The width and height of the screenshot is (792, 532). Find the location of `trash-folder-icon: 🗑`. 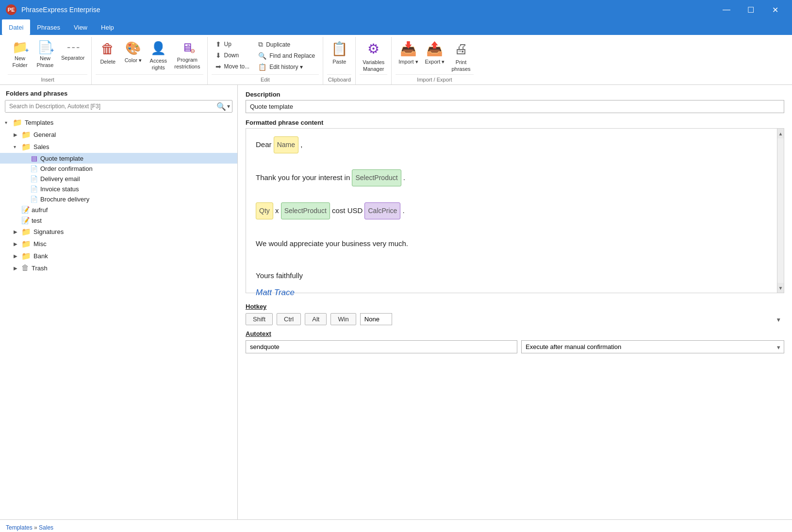

trash-folder-icon: 🗑 is located at coordinates (25, 268).